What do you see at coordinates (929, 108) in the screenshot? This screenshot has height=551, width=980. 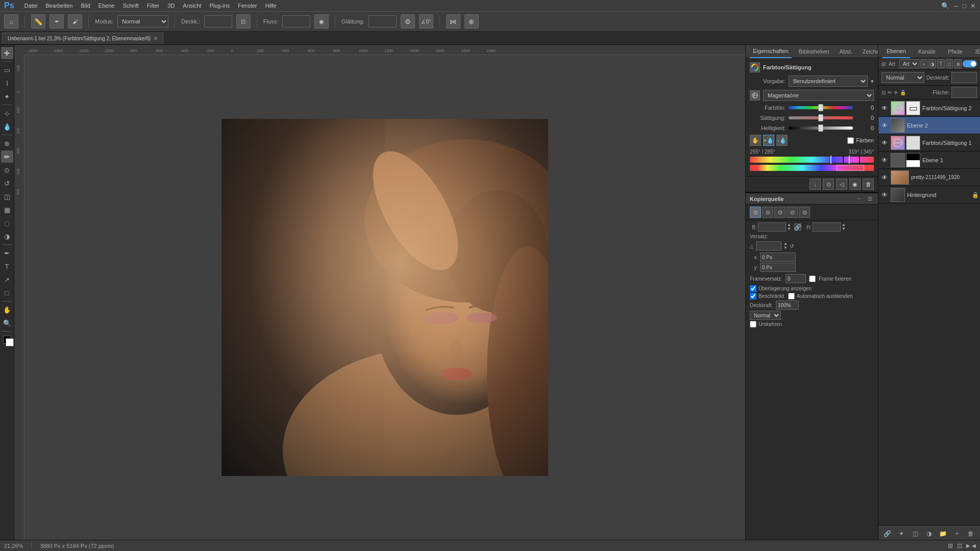 I see `layer-item: 👁 ▭ Farbton/Sättigung 2` at bounding box center [929, 108].